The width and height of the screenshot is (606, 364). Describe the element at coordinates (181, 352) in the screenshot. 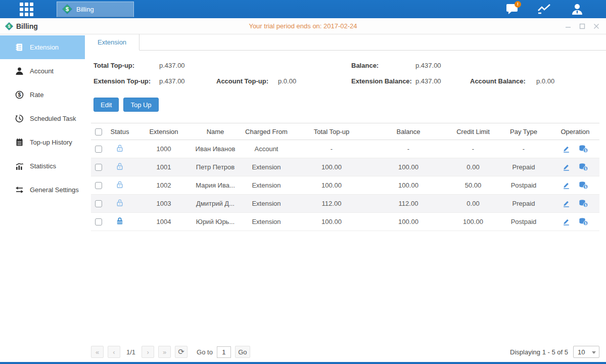

I see `refresh-icon: ⟳` at that location.